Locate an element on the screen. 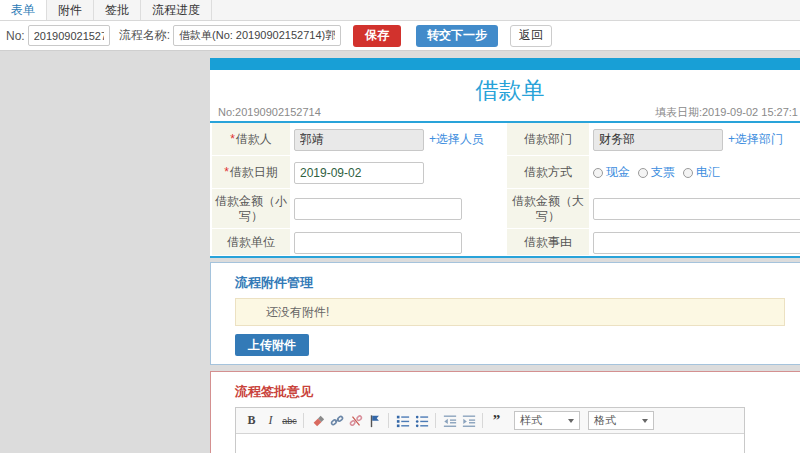 The height and width of the screenshot is (453, 800). radio-wire: 电汇 is located at coordinates (702, 172).